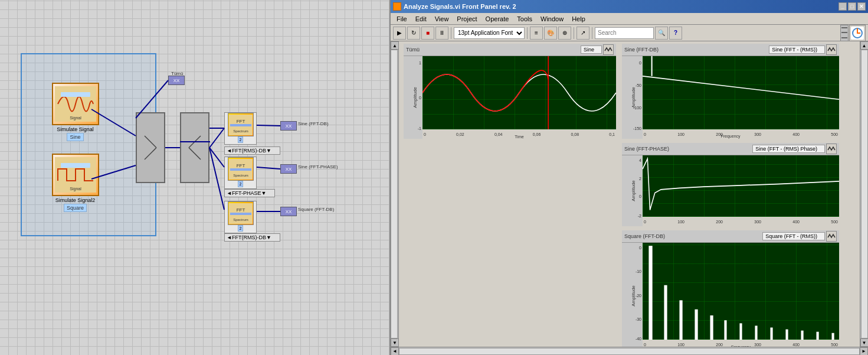 This screenshot has width=868, height=355. I want to click on run-button: ▶, so click(399, 33).